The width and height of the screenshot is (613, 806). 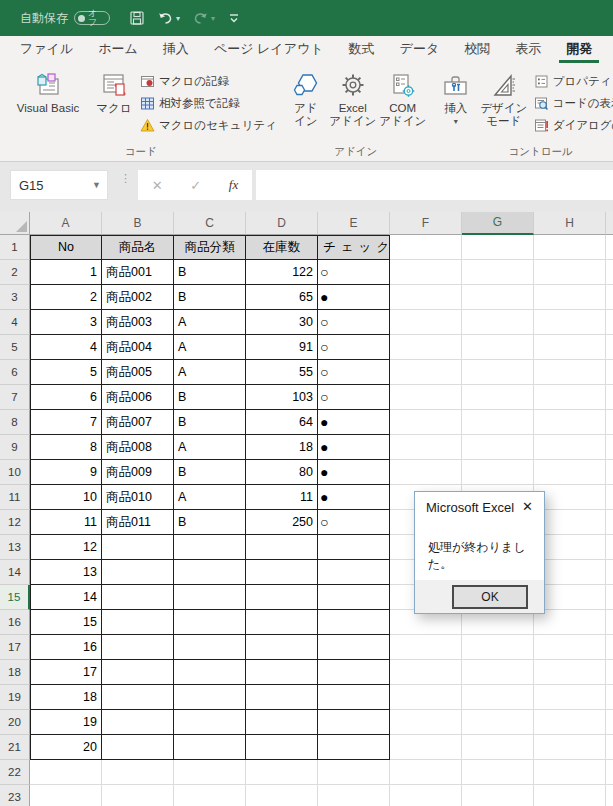 What do you see at coordinates (210, 322) in the screenshot?
I see `cell-C4: A` at bounding box center [210, 322].